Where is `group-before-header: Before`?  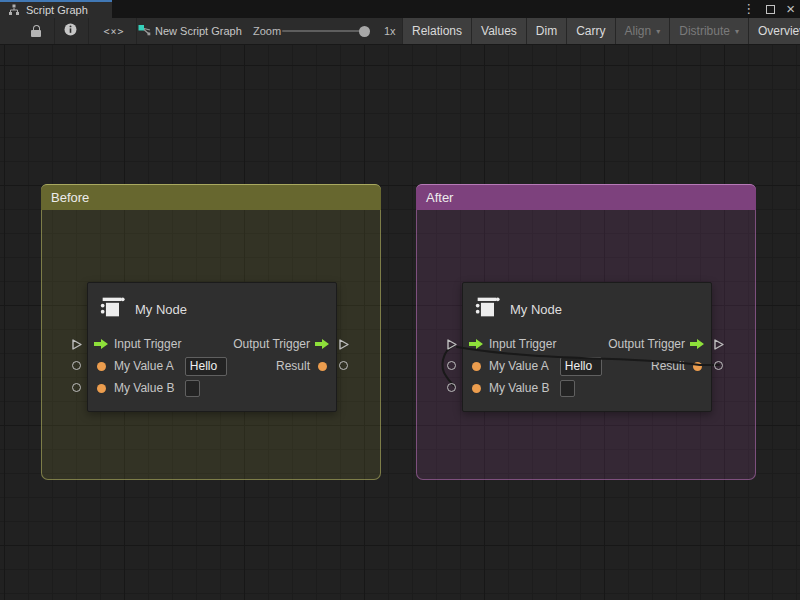 group-before-header: Before is located at coordinates (211, 197).